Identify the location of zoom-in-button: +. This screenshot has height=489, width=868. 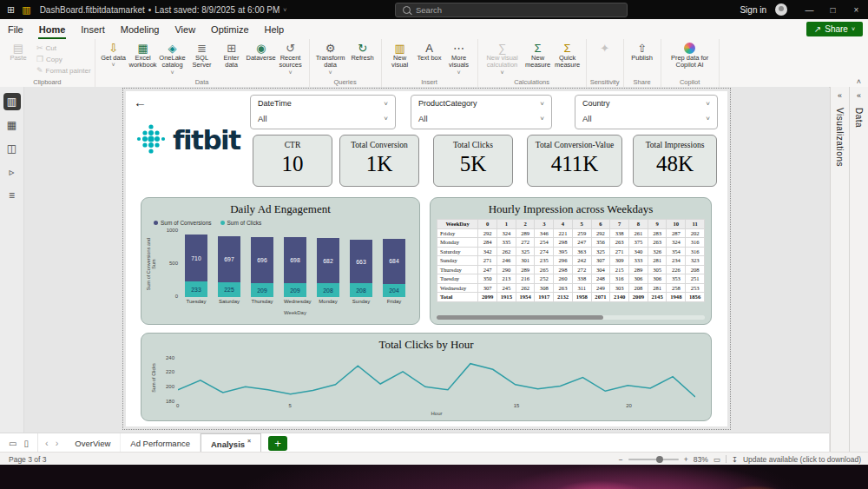
(686, 459).